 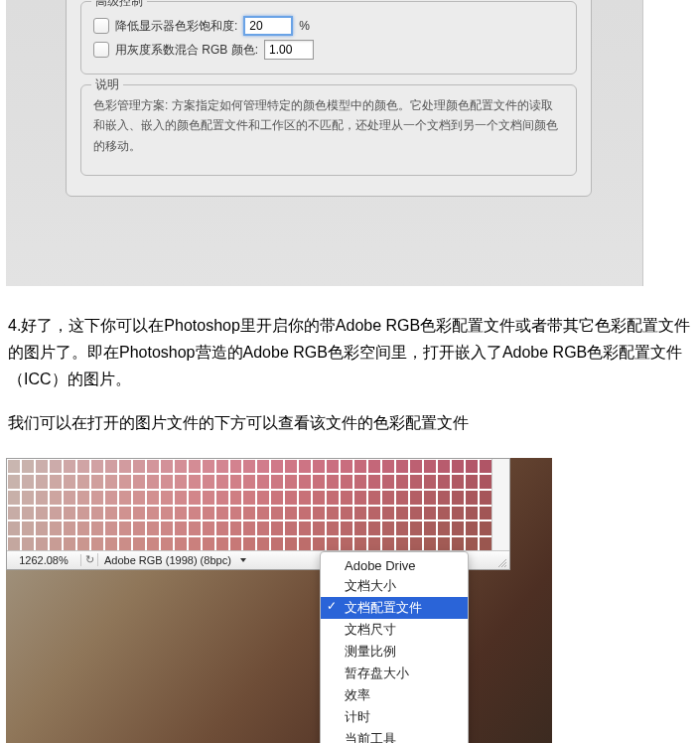 I want to click on menu-item: Adobe Drive, so click(x=394, y=566).